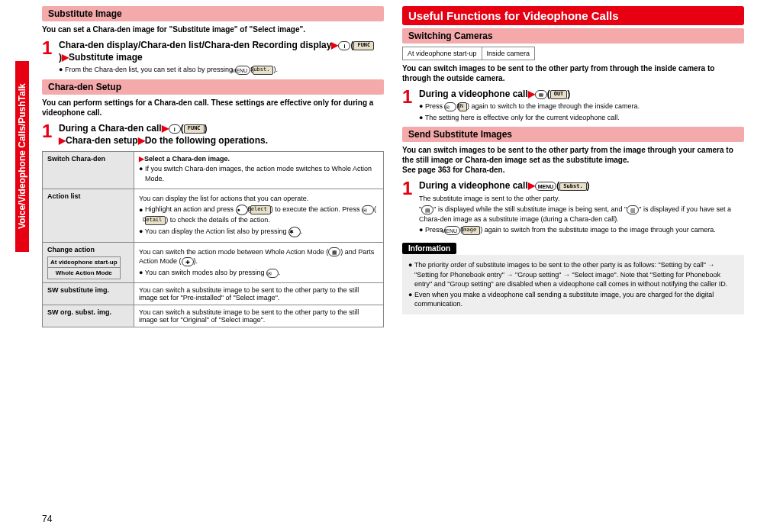 Image resolution: width=767 pixels, height=532 pixels. What do you see at coordinates (89, 293) in the screenshot?
I see `row-label: SW substitute img.` at bounding box center [89, 293].